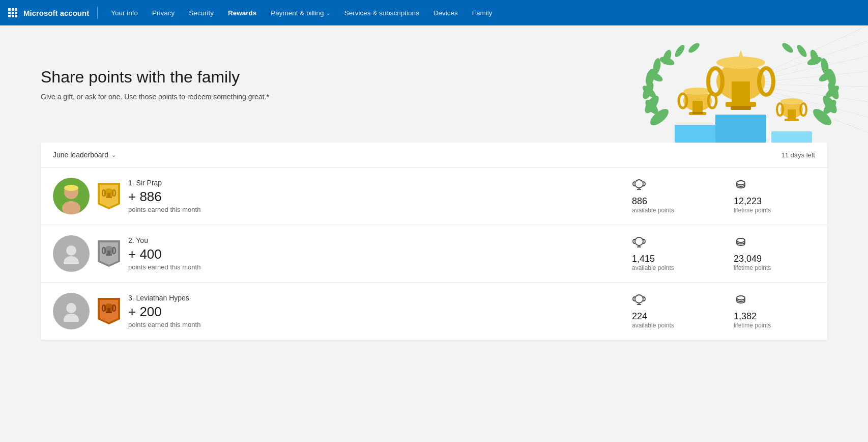  What do you see at coordinates (370, 197) in the screenshot?
I see `entry-points-earned-1: + 886` at bounding box center [370, 197].